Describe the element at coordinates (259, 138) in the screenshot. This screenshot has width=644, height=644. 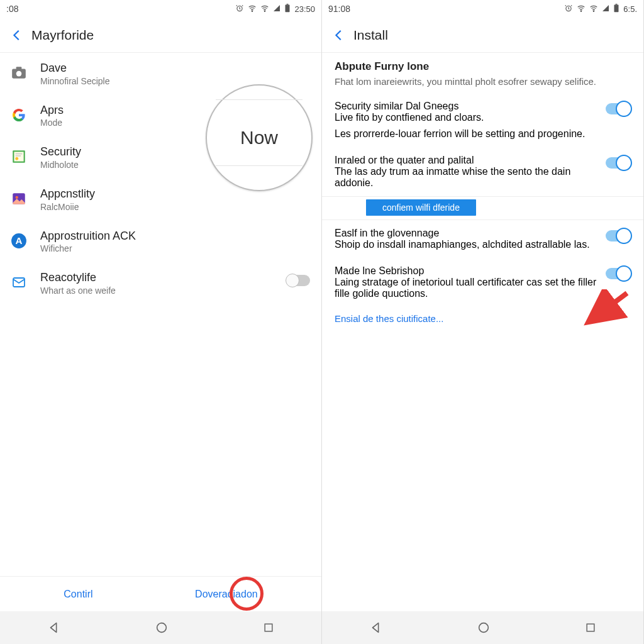
I see `magnifier-text: Now` at that location.